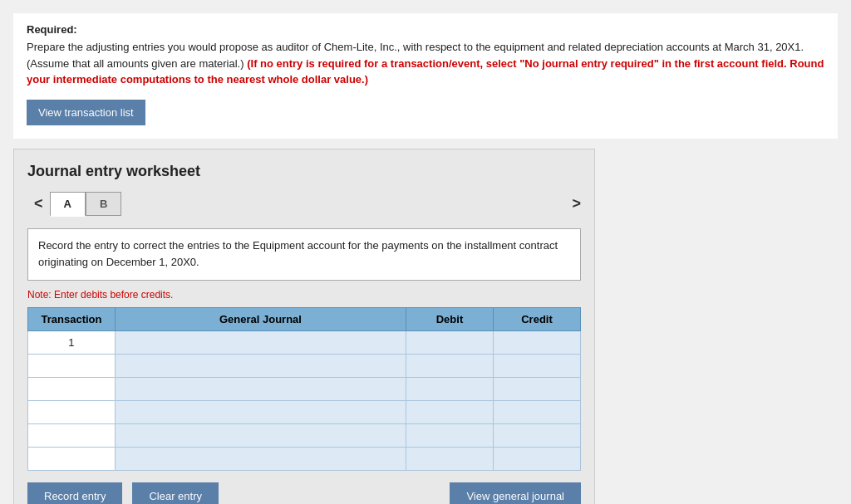 The height and width of the screenshot is (504, 851). I want to click on col-header-general-journal: General Journal, so click(260, 320).